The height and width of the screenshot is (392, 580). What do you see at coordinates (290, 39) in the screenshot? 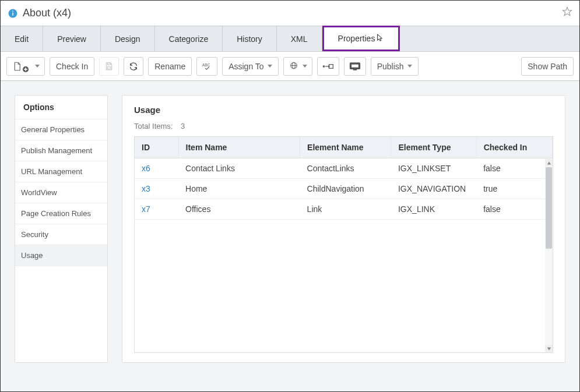
I see `main-tabs: EditPreviewDesignCategorizeHistoryXMLPro…` at bounding box center [290, 39].